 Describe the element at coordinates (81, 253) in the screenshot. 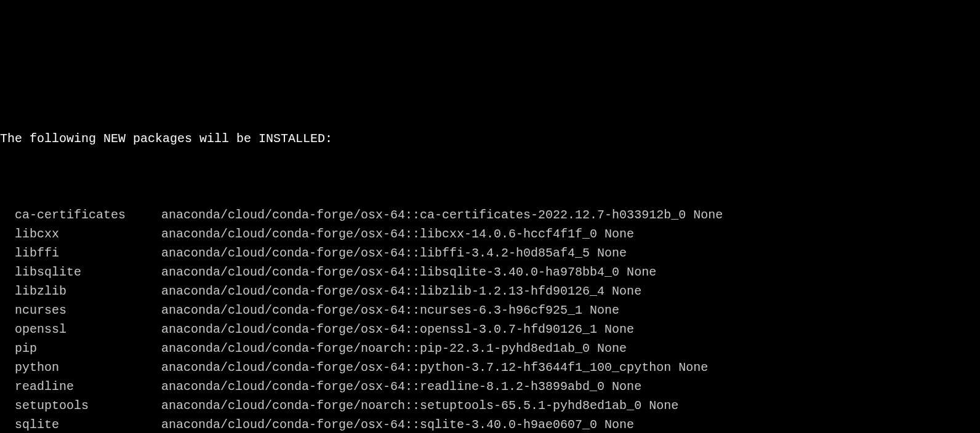

I see `package-name: libffi` at that location.